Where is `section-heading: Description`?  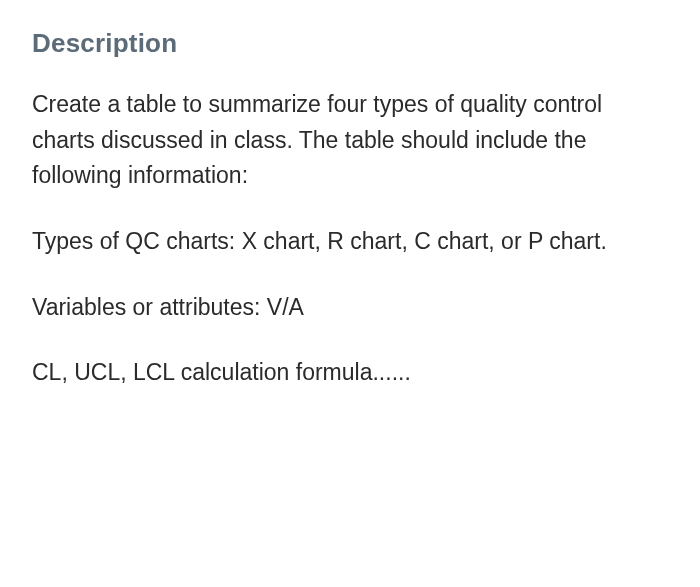
section-heading: Description is located at coordinates (350, 44).